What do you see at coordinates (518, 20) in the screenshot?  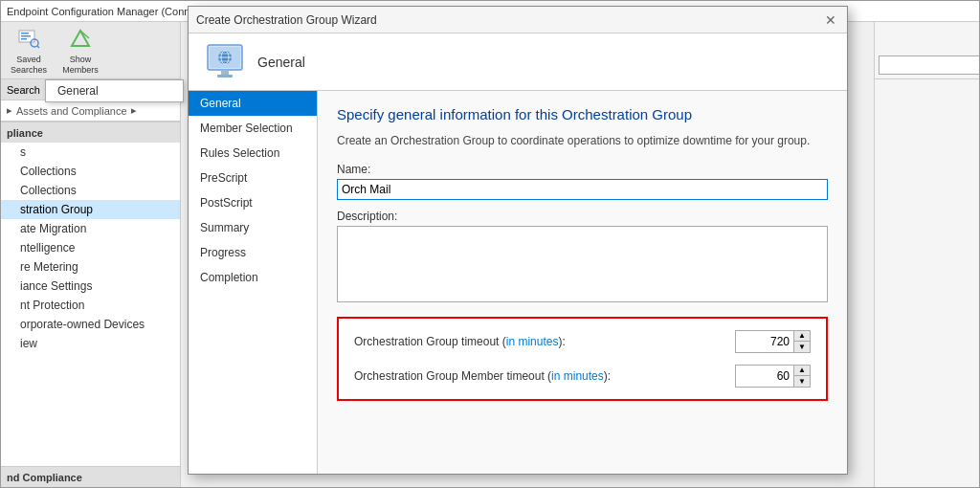 I see `wizard-title-bar: Create Orchestration Group Wizard ✕` at bounding box center [518, 20].